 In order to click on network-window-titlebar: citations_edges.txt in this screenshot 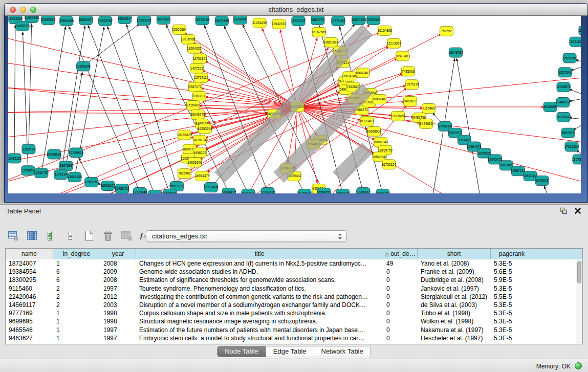, I will do `click(296, 10)`.